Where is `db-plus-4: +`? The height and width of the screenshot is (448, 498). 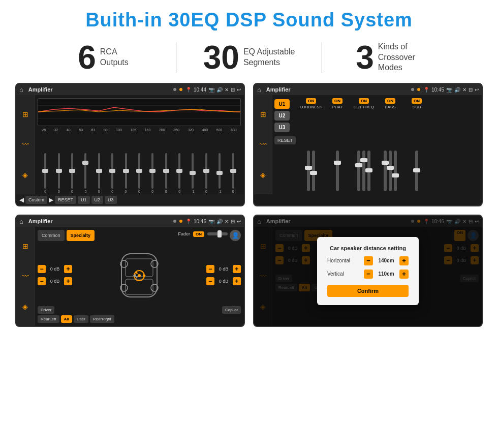
db-plus-4: + is located at coordinates (237, 281).